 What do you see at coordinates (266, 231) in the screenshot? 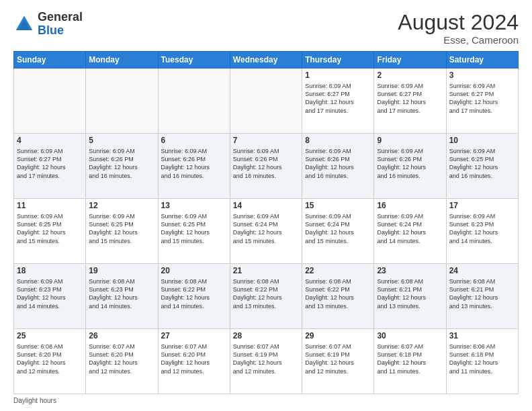
I see `day-cell: 14Sunrise: 6:09 AM Sunset: 6:24 PM Dayli…` at bounding box center [266, 231].